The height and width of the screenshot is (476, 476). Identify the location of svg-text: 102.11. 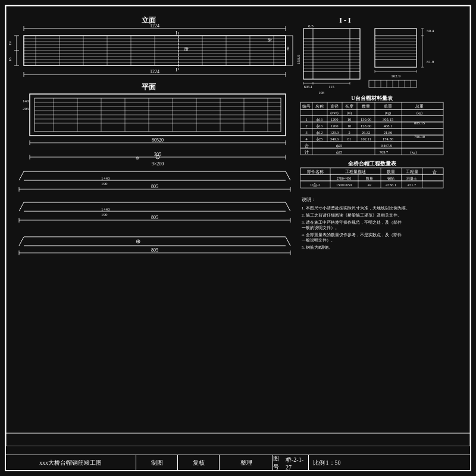
(366, 139).